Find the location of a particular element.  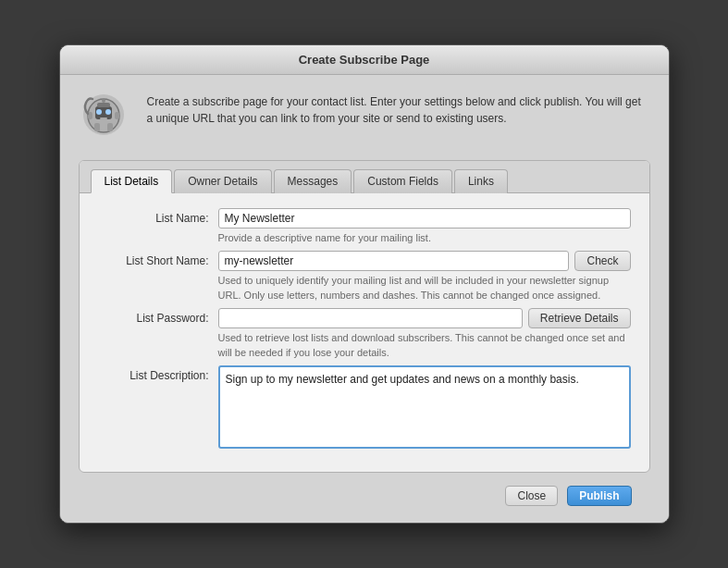

tab-custom-fields: Custom Fields is located at coordinates (403, 181).